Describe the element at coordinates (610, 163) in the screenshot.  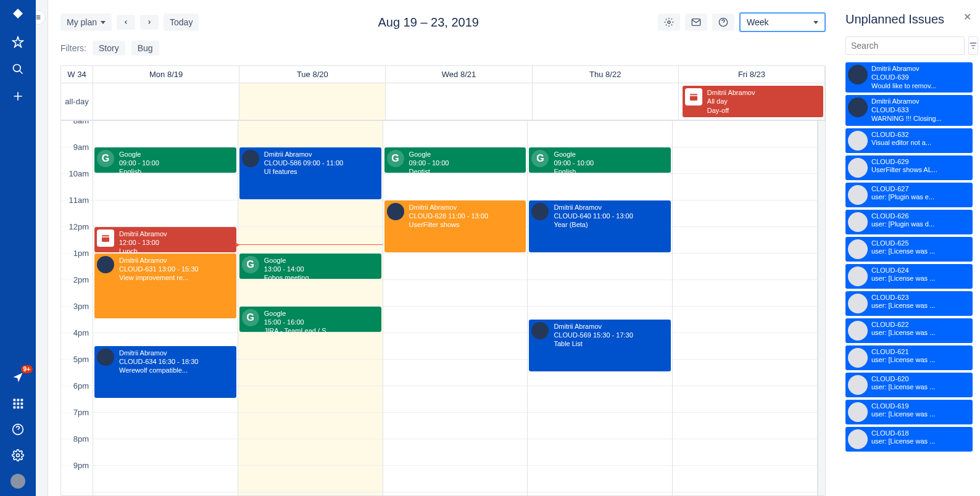
I see `event-time: 09:00 - 10:00` at that location.